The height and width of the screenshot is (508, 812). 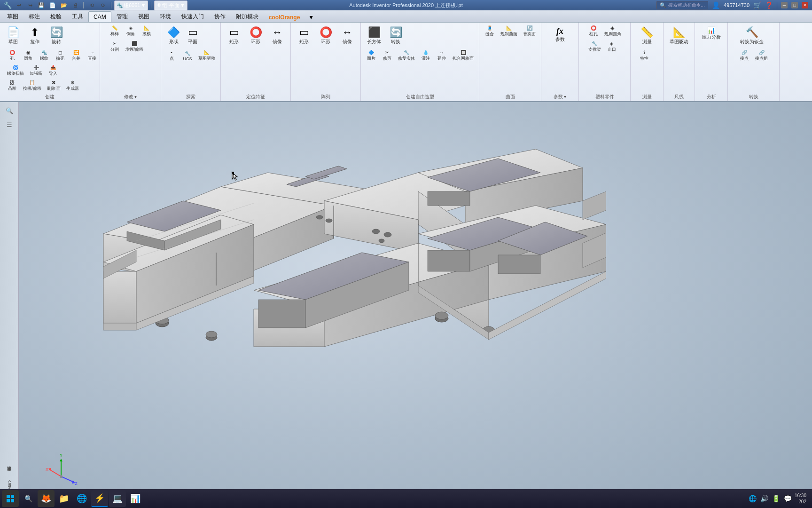 I want to click on btn-circ-arr: ⭕ 环形, so click(x=256, y=36).